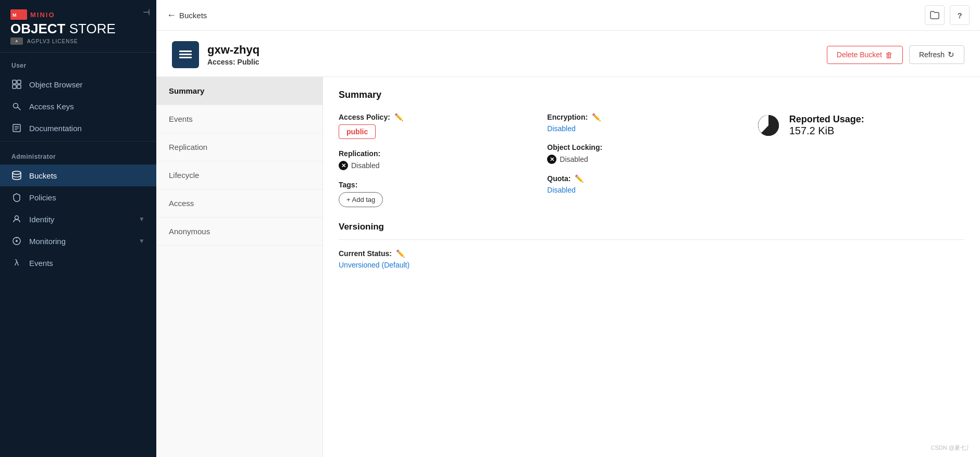  I want to click on sidebar-item-monitoring: Monitoring ▼, so click(78, 241).